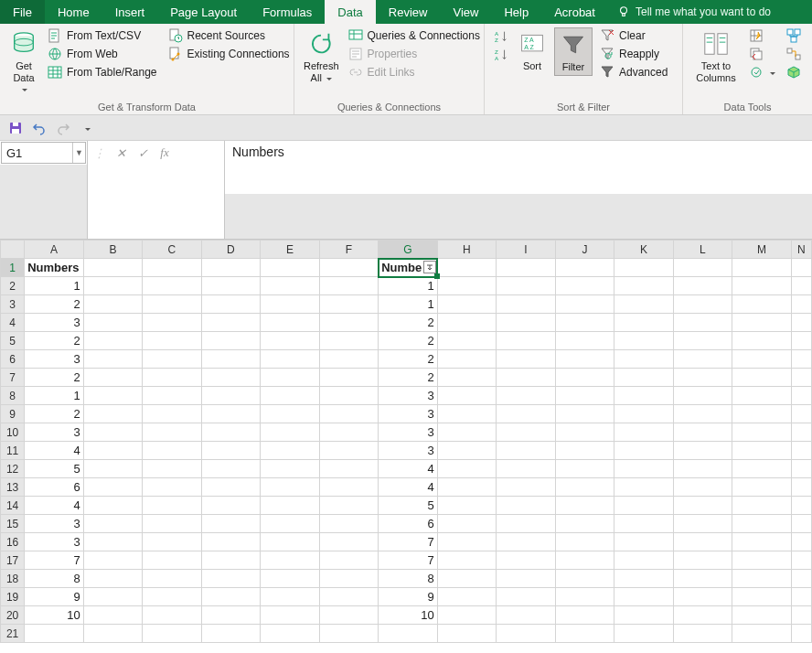 This screenshot has height=653, width=812. What do you see at coordinates (55, 616) in the screenshot?
I see `cell: 10` at bounding box center [55, 616].